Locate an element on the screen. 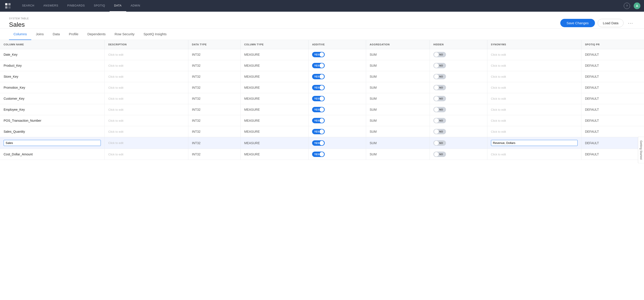 The width and height of the screenshot is (644, 300). cell-column-type: MEASURE is located at coordinates (274, 143).